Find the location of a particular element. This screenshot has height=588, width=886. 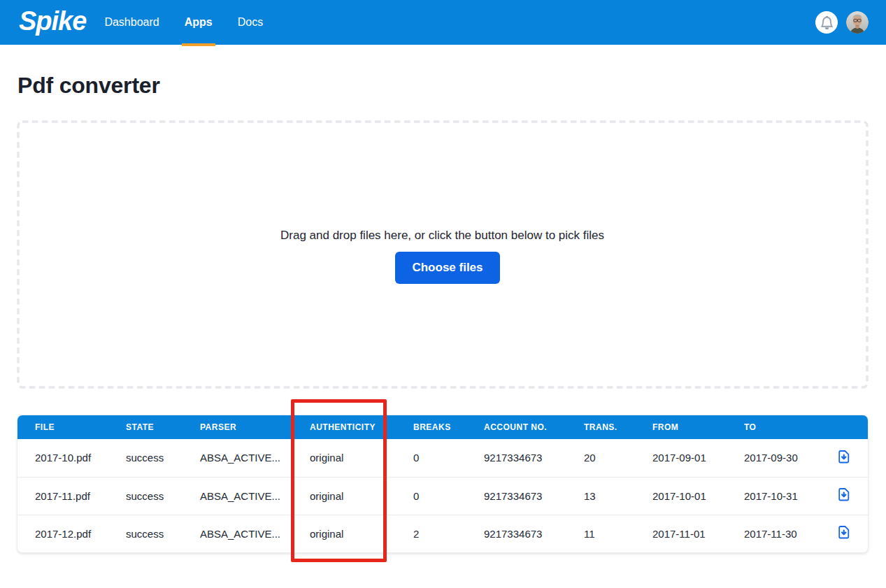

cell-to: 2017-11-30 is located at coordinates (785, 533).